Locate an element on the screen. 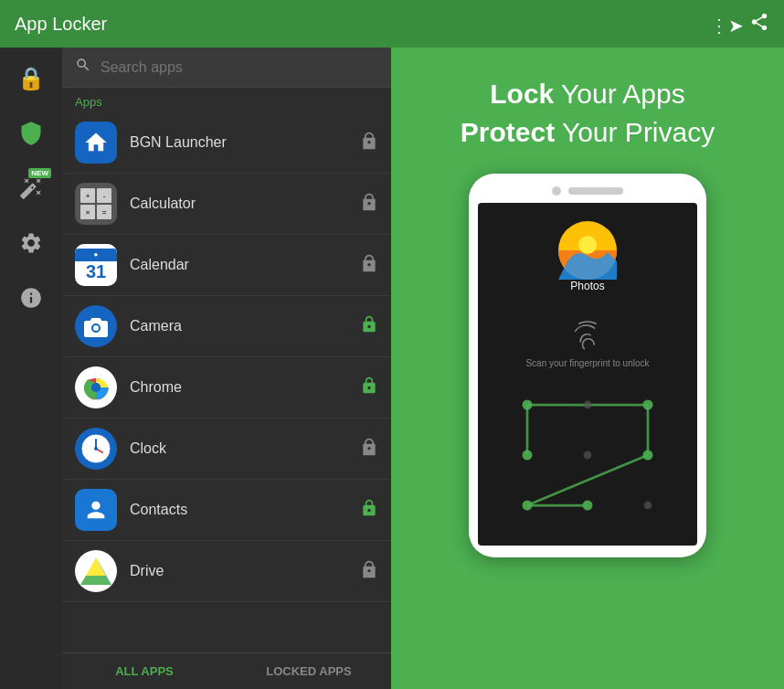 Image resolution: width=784 pixels, height=689 pixels. app-name-bgn: BGN Launcher is located at coordinates (245, 143).